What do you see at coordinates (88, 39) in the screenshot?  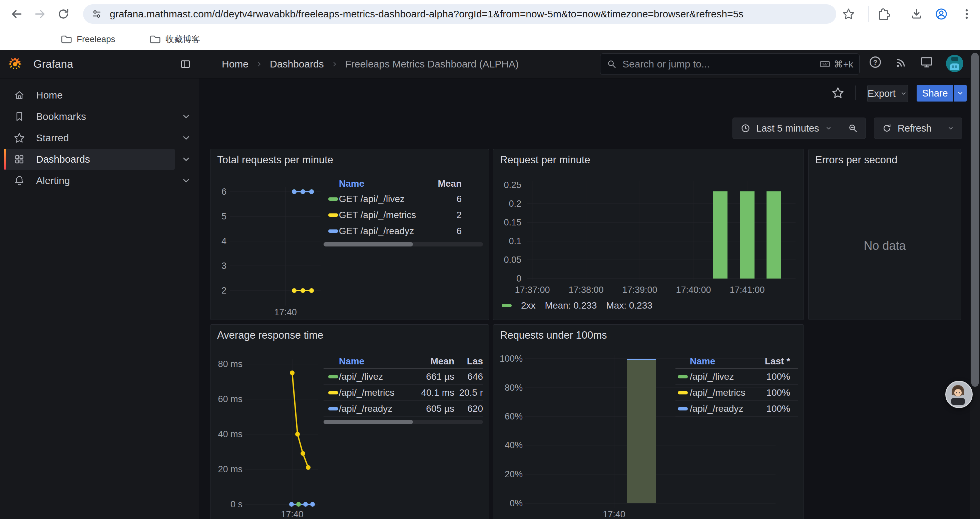 I see `bookmark-folder-freeleaps: Freeleaps` at bounding box center [88, 39].